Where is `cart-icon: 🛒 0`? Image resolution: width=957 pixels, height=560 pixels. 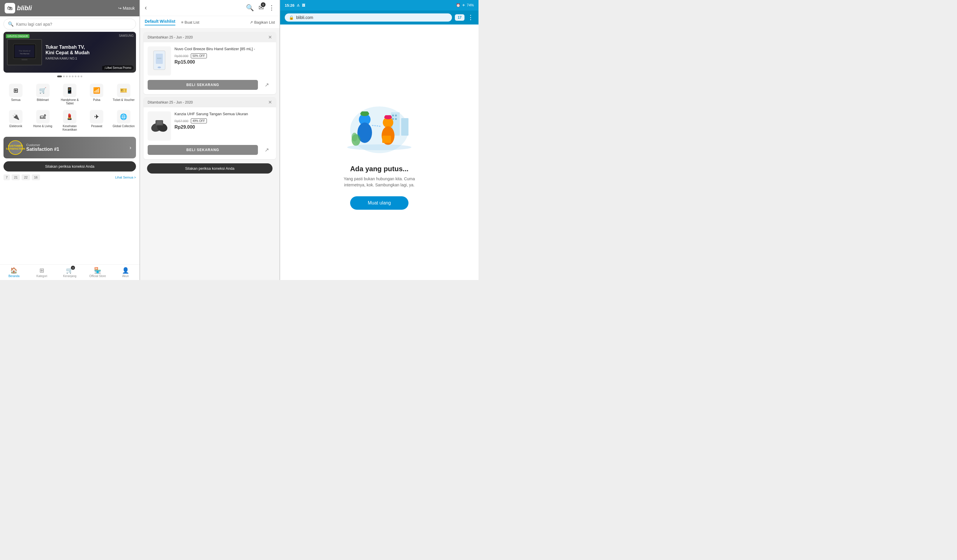 cart-icon: 🛒 0 is located at coordinates (70, 270).